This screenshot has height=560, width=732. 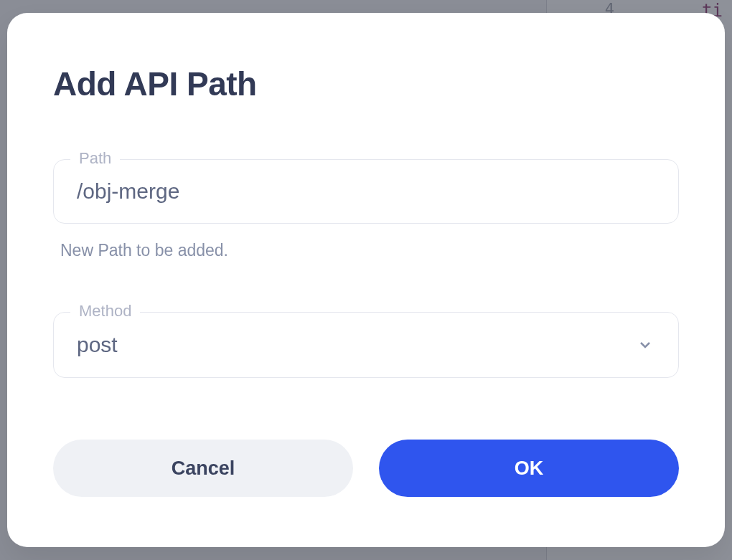 I want to click on method-field: Method post, so click(x=366, y=345).